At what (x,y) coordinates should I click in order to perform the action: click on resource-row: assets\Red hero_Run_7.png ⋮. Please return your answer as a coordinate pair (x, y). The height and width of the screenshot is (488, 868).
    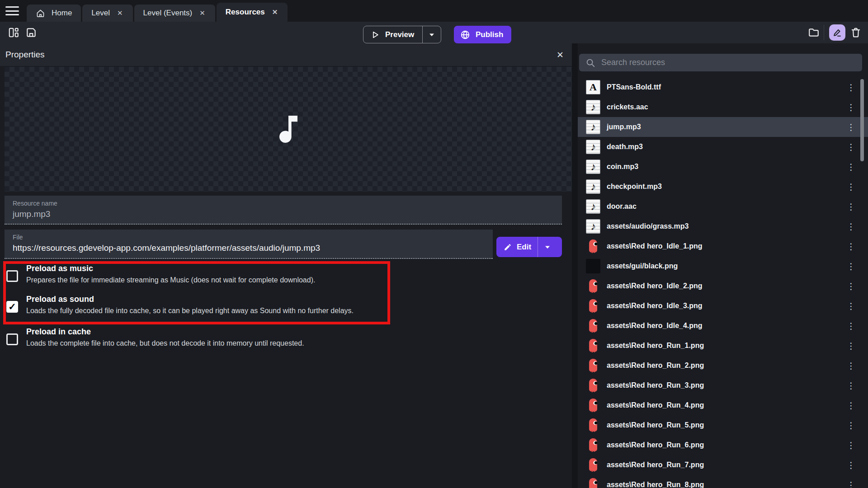
    Looking at the image, I should click on (723, 465).